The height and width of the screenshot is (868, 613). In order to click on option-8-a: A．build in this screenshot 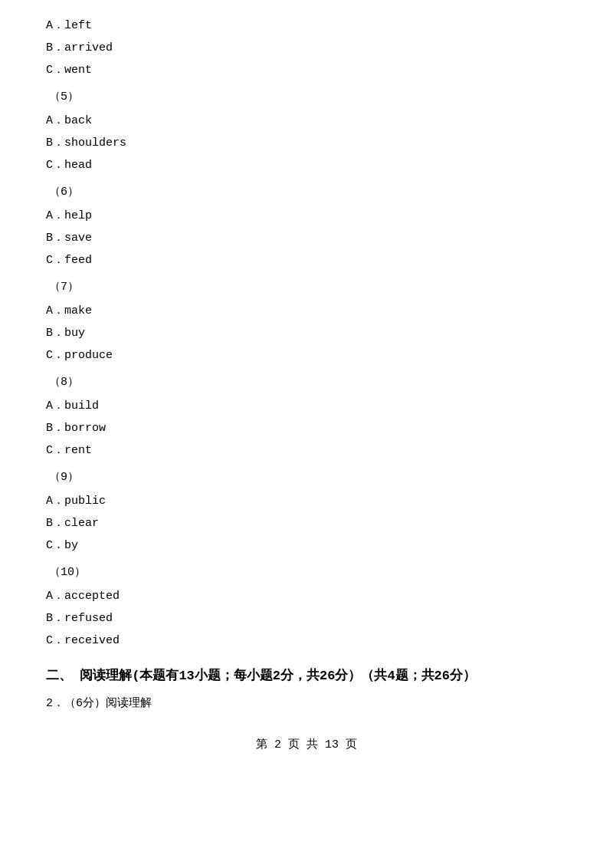, I will do `click(306, 406)`.